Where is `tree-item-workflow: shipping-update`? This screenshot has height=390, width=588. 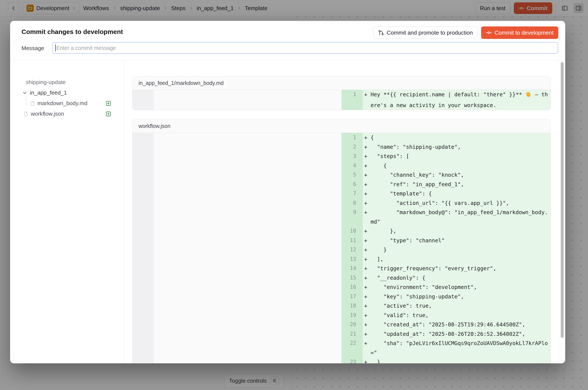
tree-item-workflow: shipping-update is located at coordinates (67, 82).